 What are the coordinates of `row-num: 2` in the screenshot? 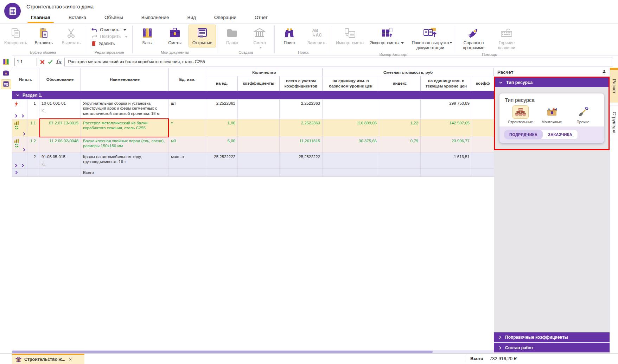 It's located at (33, 161).